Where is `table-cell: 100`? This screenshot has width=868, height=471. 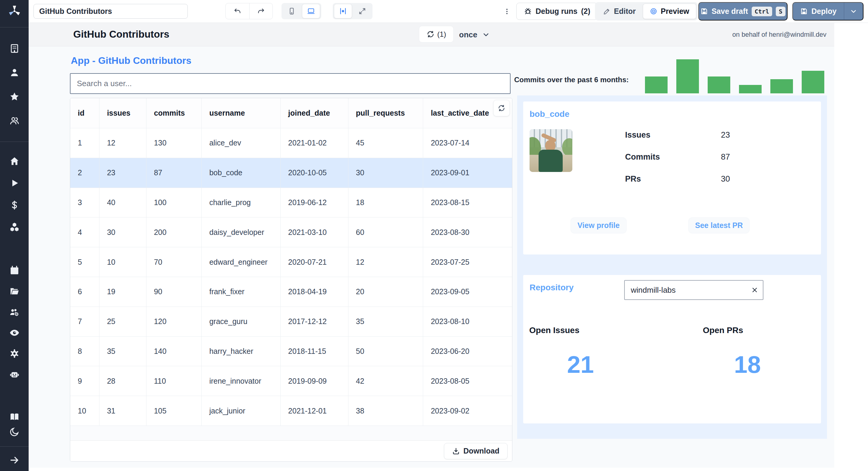 table-cell: 100 is located at coordinates (174, 203).